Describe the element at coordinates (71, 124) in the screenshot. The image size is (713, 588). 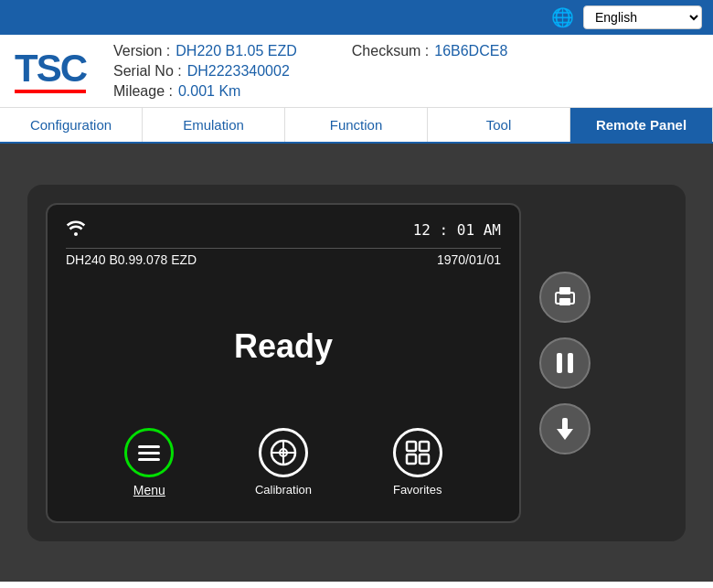
I see `nav-configuration: Configuration` at that location.